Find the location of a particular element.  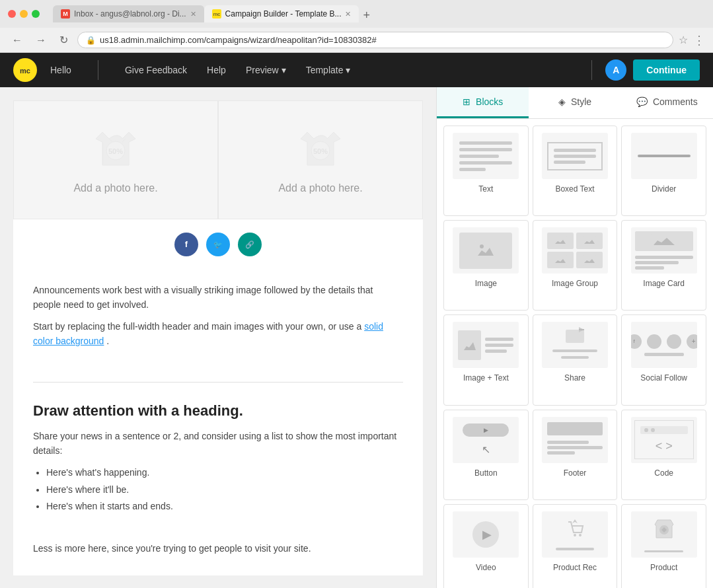

announcement-text: Announcements work best with a visually … is located at coordinates (218, 297).